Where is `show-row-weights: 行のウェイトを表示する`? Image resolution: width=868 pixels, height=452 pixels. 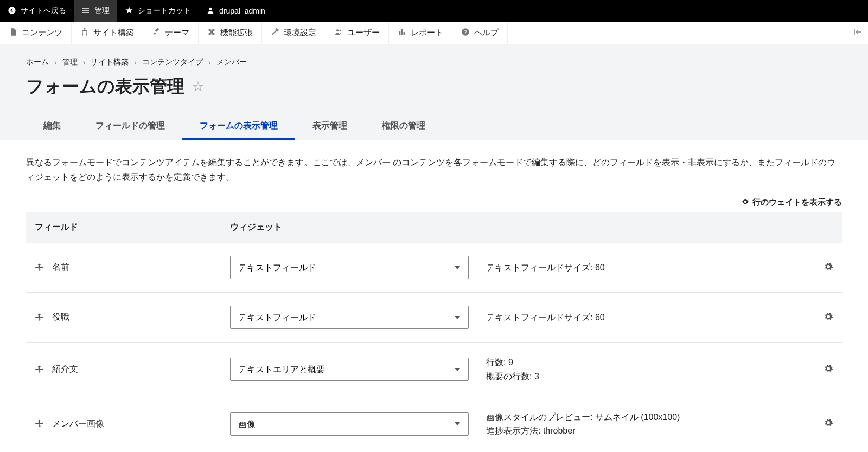 show-row-weights: 行のウェイトを表示する is located at coordinates (434, 203).